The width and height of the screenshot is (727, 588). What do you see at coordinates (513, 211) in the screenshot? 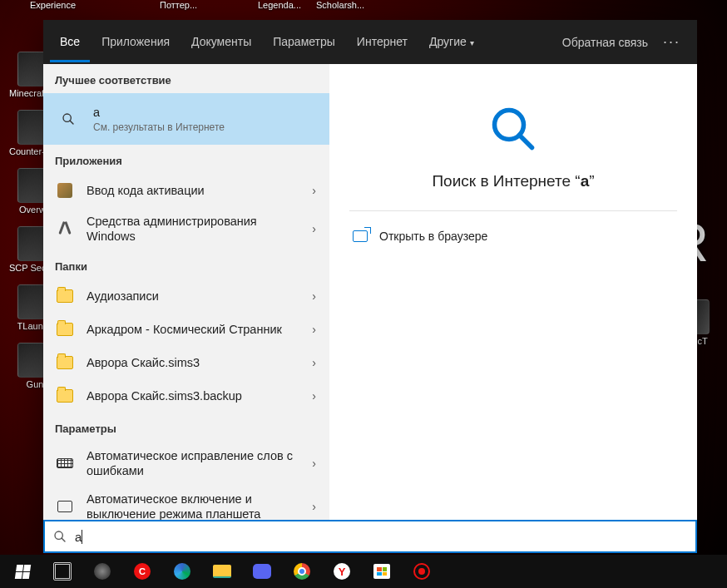
I see `divider` at bounding box center [513, 211].